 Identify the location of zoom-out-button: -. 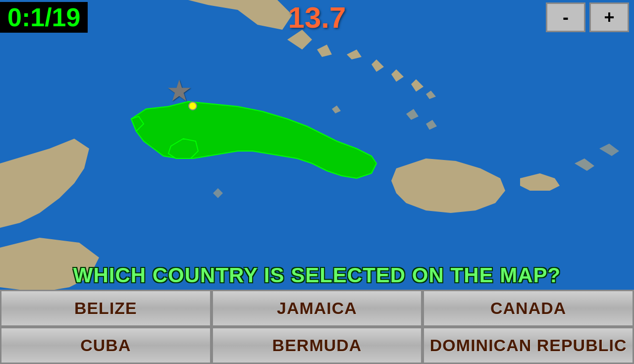
(566, 17).